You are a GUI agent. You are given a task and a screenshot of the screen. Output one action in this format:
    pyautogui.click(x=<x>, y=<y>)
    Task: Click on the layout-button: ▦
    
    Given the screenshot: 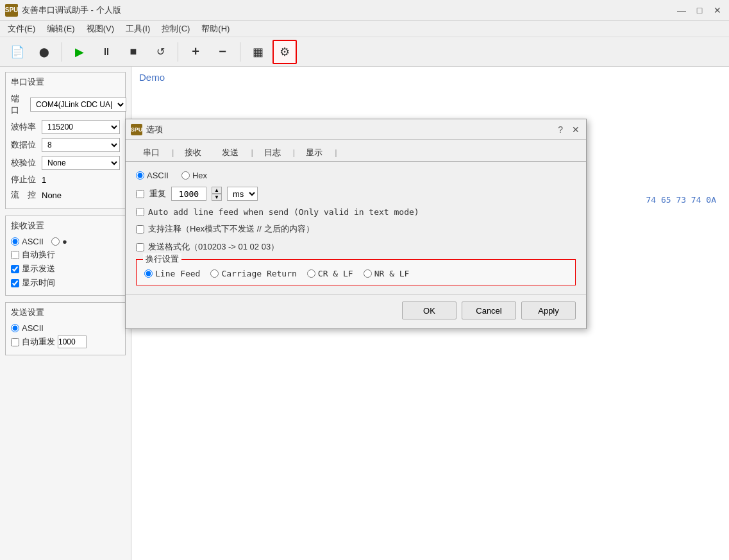 What is the action you would take?
    pyautogui.click(x=258, y=52)
    